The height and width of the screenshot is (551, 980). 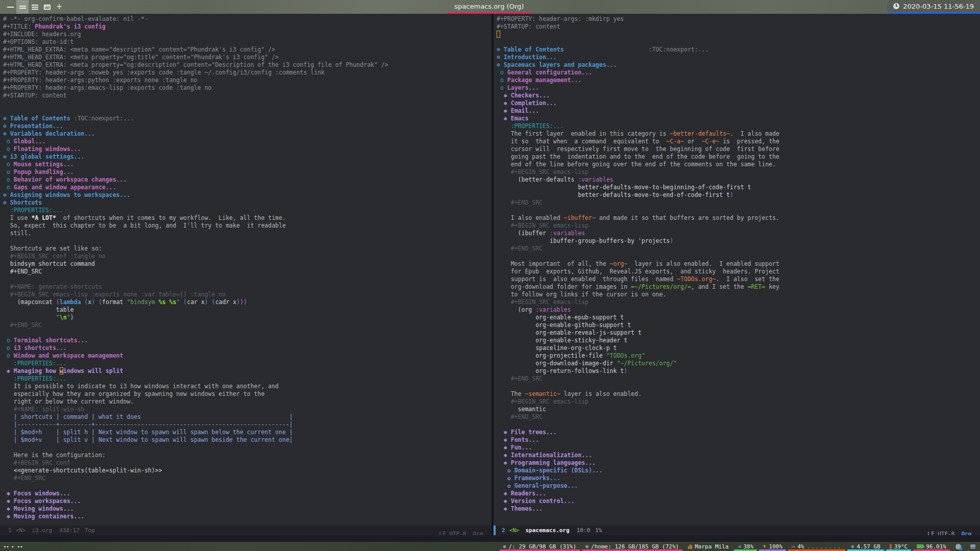 I want to click on editor-line: ✱ Fonts..., so click(x=738, y=440).